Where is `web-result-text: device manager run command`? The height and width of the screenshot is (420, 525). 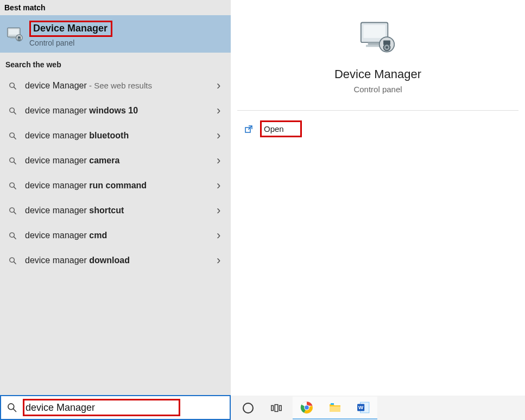 web-result-text: device manager run command is located at coordinates (117, 186).